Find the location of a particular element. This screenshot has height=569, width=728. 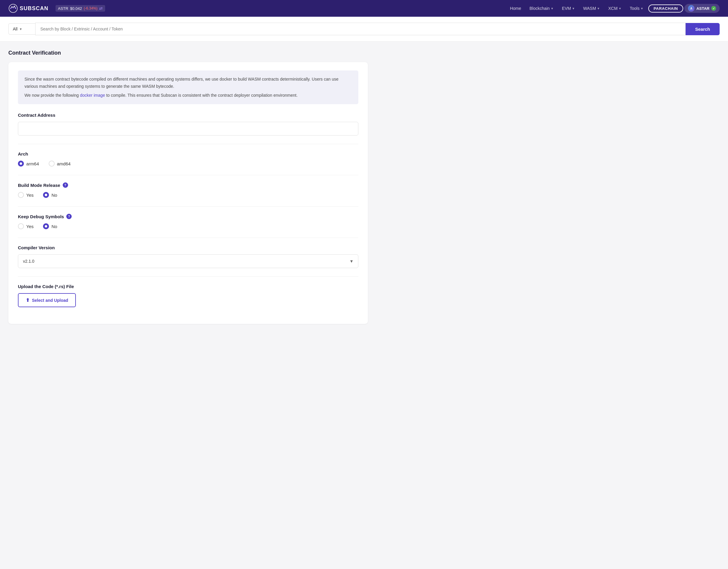

filter-dropdown-arrow: ▼ is located at coordinates (21, 29).